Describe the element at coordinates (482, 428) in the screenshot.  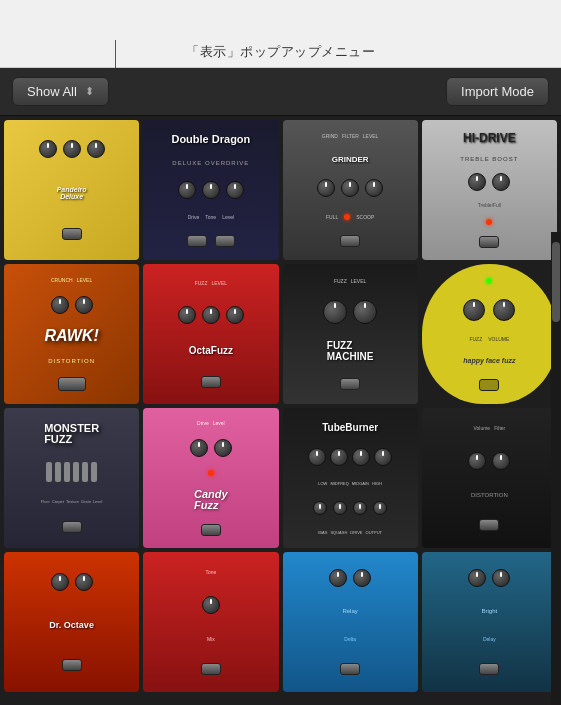
I see `label-volume-d: Volume` at that location.